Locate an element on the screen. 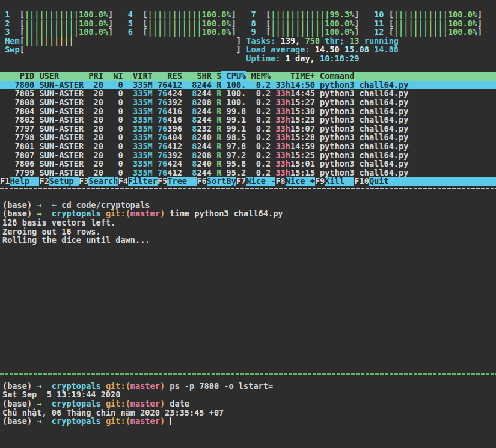 This screenshot has width=496, height=448. cpu-meter-3: 3 [|||||||||||100.0%] is located at coordinates (57, 32).